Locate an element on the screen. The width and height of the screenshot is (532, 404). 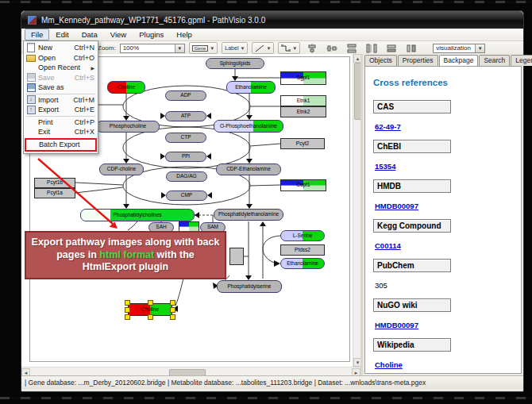
align-center-icon is located at coordinates (312, 48).